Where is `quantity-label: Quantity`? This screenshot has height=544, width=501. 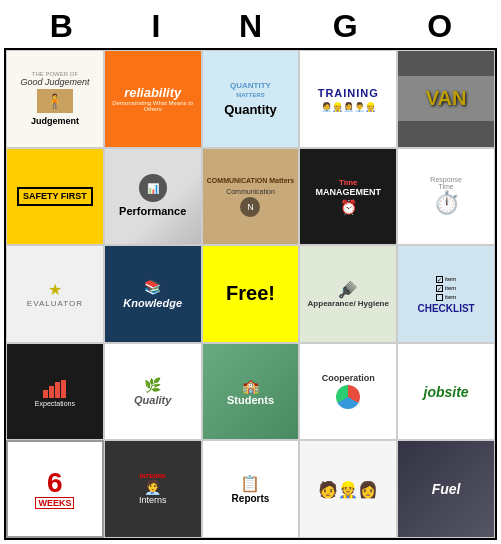 quantity-label: Quantity is located at coordinates (250, 110).